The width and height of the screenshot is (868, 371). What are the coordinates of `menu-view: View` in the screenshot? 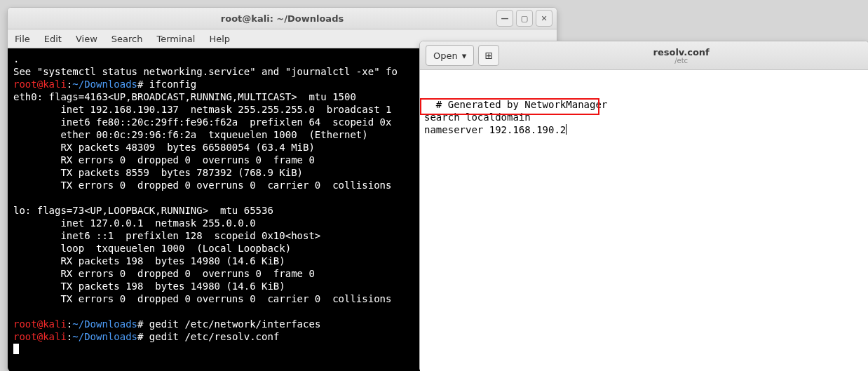 It's located at (87, 39).